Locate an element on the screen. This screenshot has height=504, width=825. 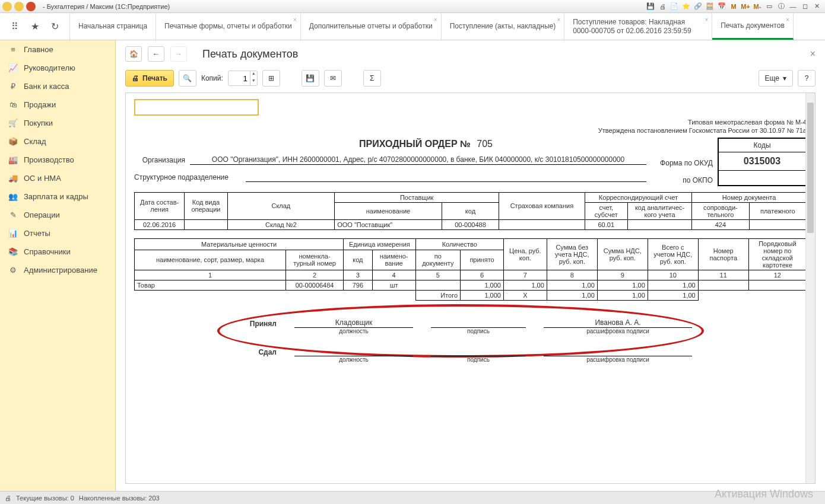
sum-button: Σ is located at coordinates (372, 78).